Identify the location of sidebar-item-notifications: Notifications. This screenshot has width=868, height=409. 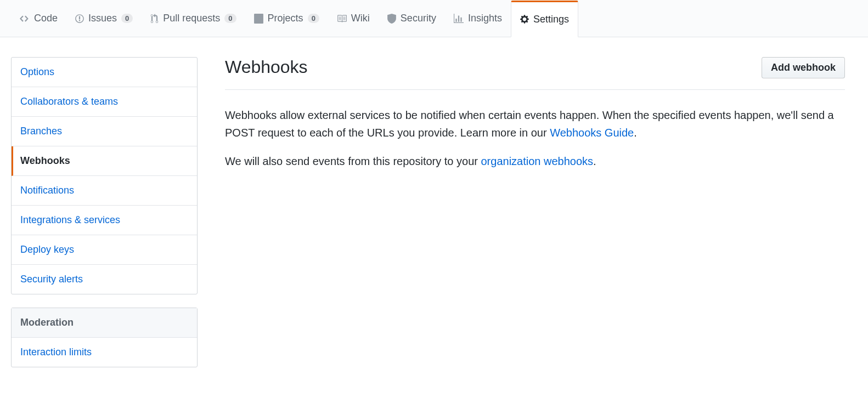
(104, 191).